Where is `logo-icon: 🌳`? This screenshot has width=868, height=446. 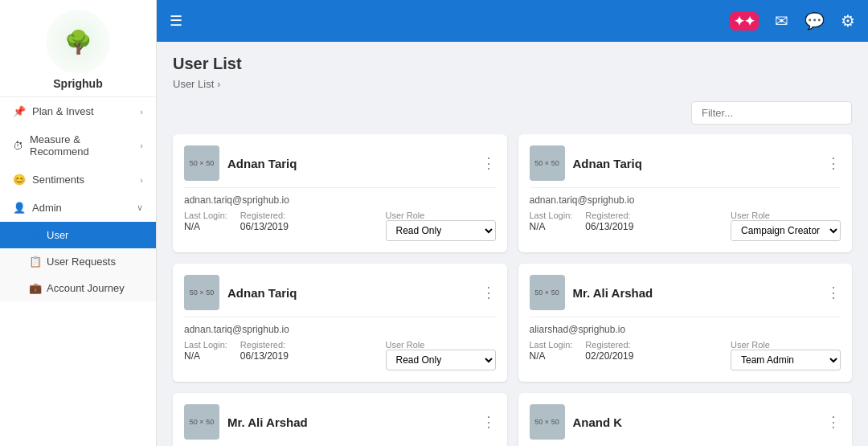
logo-icon: 🌳 is located at coordinates (78, 42).